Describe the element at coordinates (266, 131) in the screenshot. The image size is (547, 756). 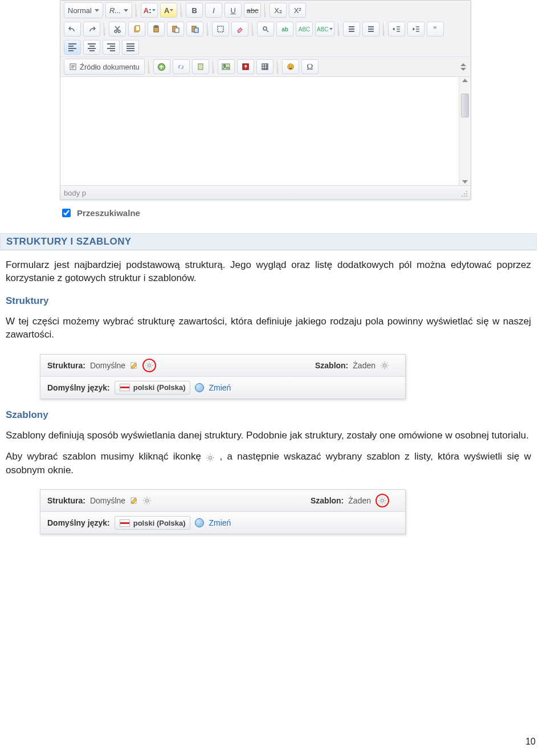
I see `editor-textarea` at that location.